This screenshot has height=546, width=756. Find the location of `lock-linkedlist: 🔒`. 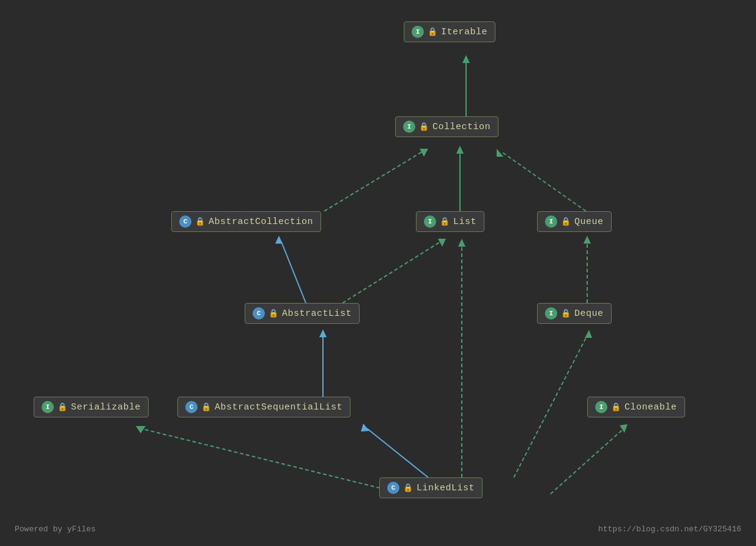

lock-linkedlist: 🔒 is located at coordinates (408, 488).